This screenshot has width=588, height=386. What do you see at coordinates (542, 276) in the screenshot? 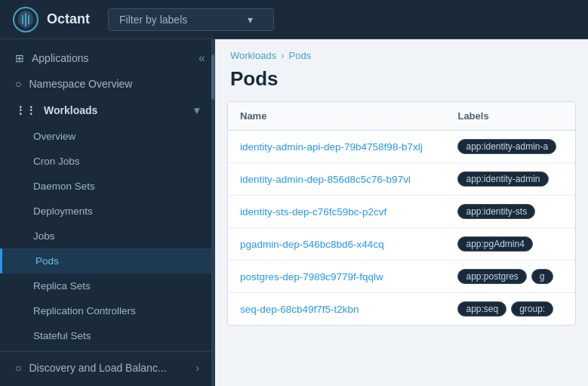
I see `label-badge: g` at bounding box center [542, 276].